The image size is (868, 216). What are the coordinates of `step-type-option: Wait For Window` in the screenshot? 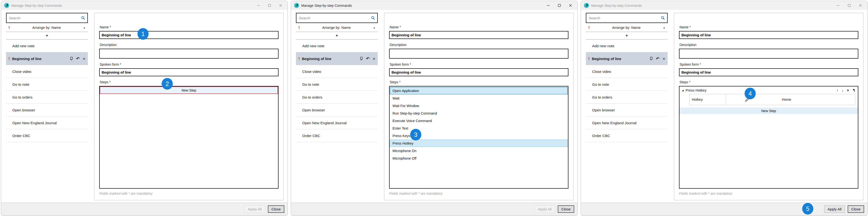 It's located at (479, 106).